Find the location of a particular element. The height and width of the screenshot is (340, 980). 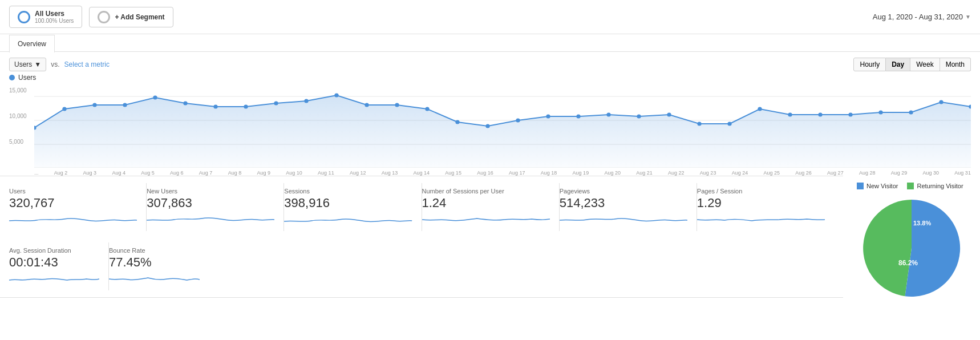

metric-btn-label: Users is located at coordinates (23, 64).